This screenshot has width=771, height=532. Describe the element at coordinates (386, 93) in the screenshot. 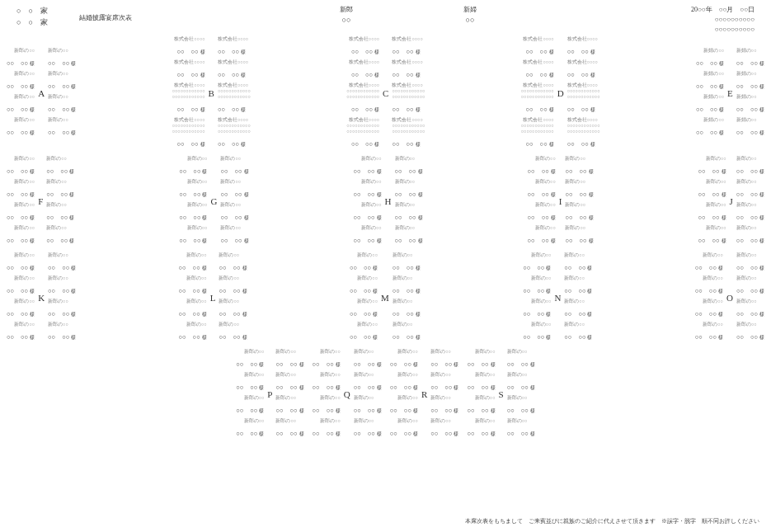

I see `table-letter: C` at that location.